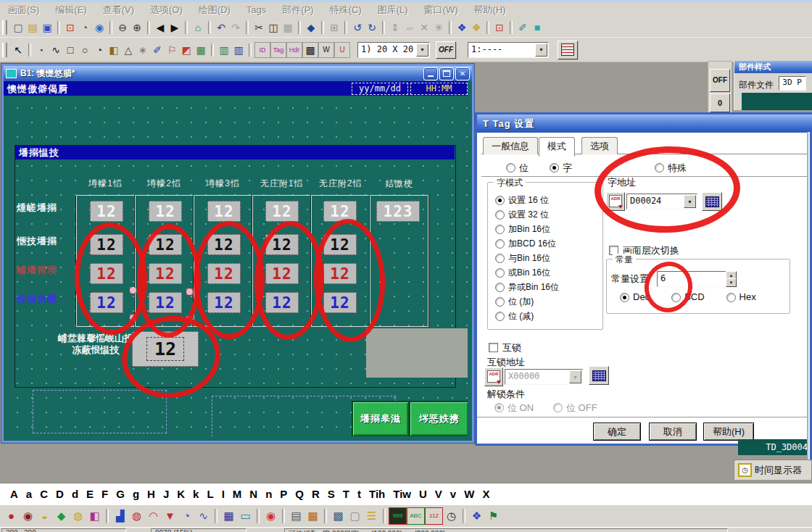 The height and width of the screenshot is (532, 812). I want to click on part-file-combo: 3D P, so click(792, 83).